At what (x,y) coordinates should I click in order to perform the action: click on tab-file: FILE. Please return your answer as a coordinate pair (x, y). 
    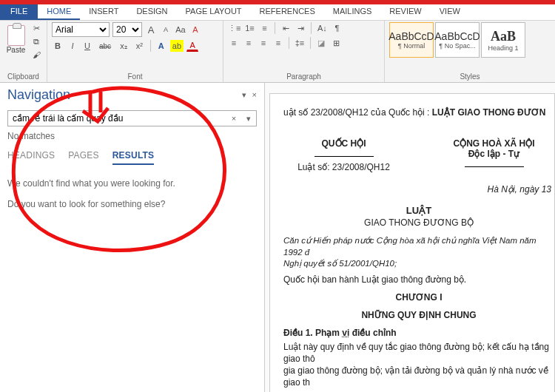
    Looking at the image, I should click on (19, 12).